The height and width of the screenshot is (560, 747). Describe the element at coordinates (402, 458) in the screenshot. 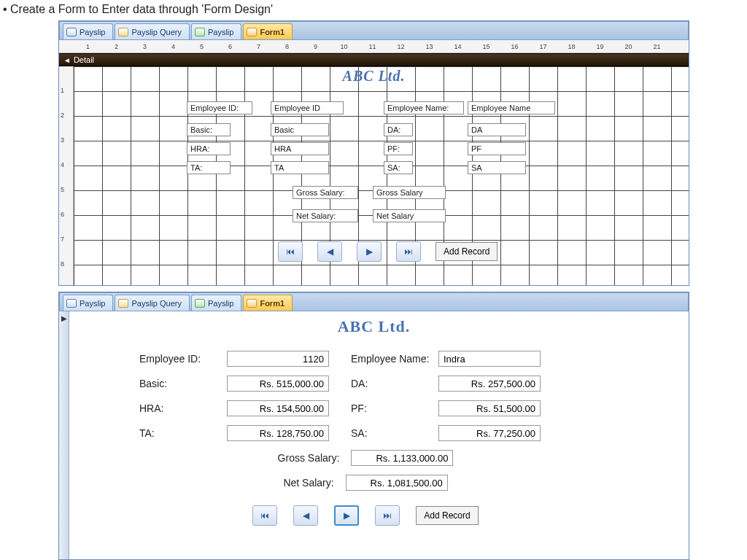

I see `input-gross` at that location.